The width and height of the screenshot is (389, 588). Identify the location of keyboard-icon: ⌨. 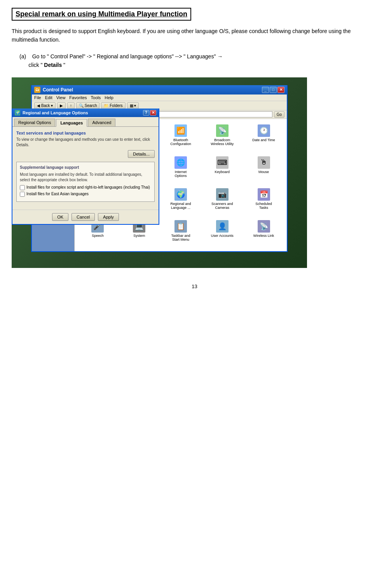
(222, 163).